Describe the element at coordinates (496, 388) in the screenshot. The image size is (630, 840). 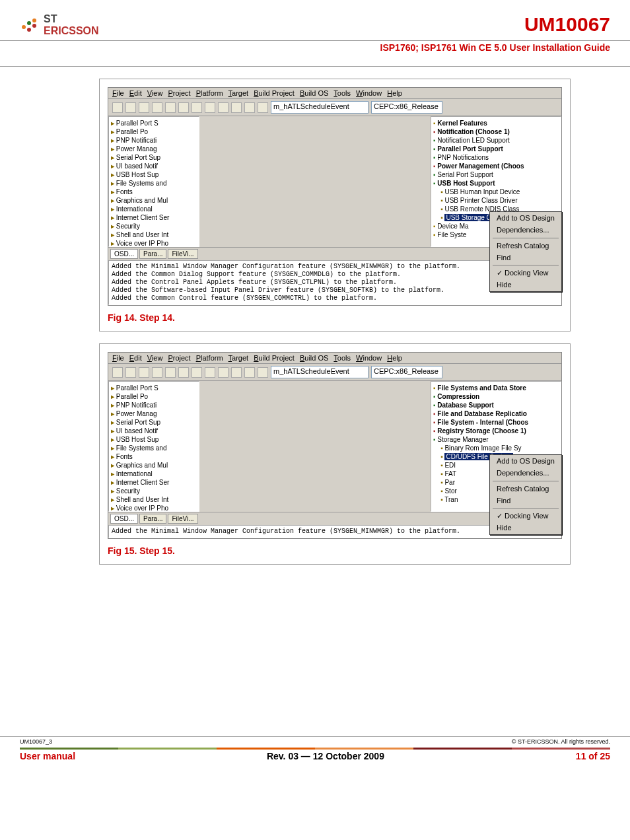
I see `catalog-item: ▪ File Systems and Data Store` at that location.